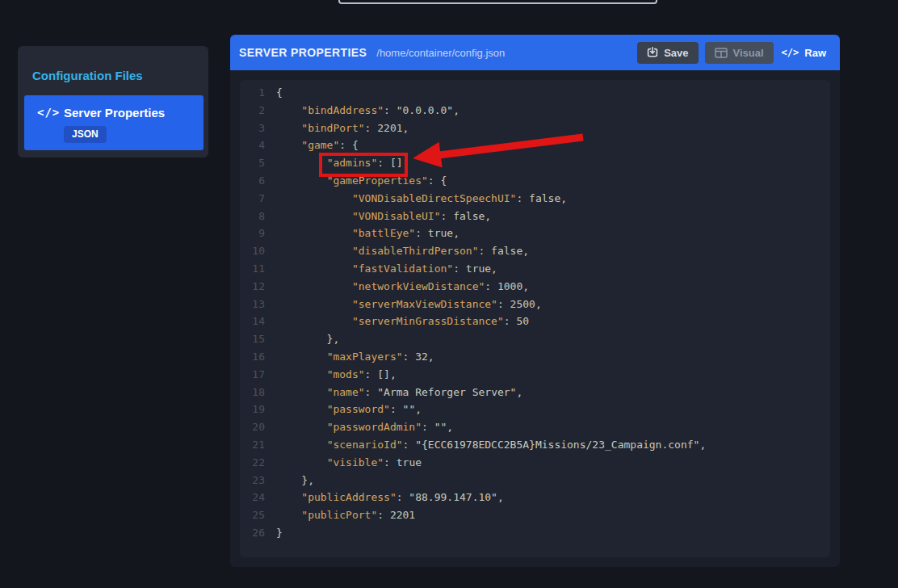 This screenshot has width=898, height=588. What do you see at coordinates (676, 53) in the screenshot?
I see `save-button-label: Save` at bounding box center [676, 53].